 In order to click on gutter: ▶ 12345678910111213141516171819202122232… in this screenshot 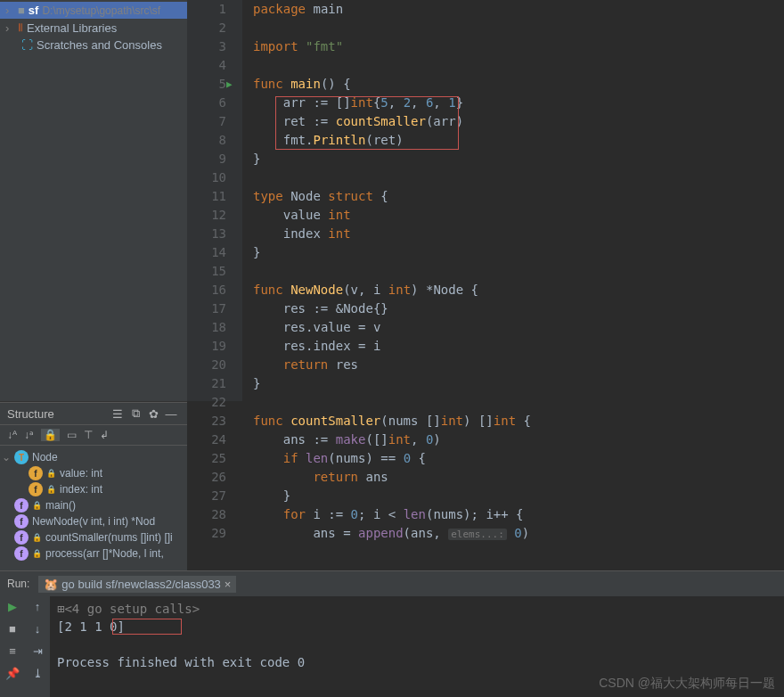, I will do `click(215, 201)`.